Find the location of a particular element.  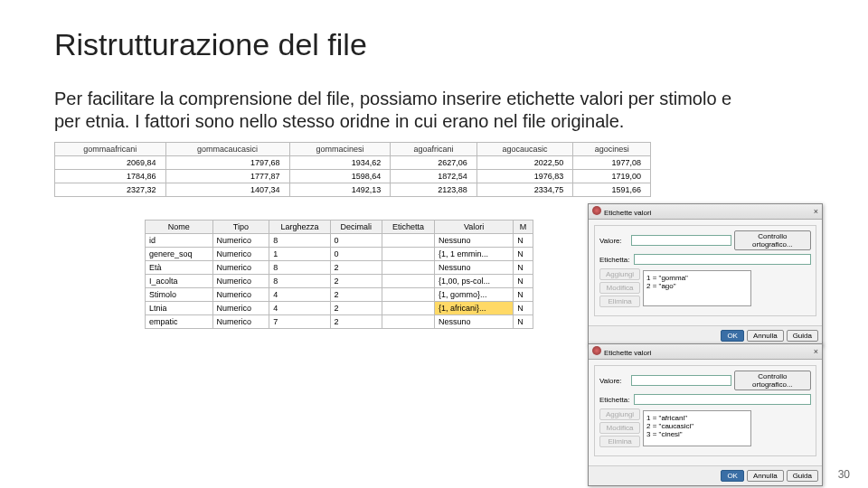

table-cell: {1, 1 emmin... is located at coordinates (474, 255).